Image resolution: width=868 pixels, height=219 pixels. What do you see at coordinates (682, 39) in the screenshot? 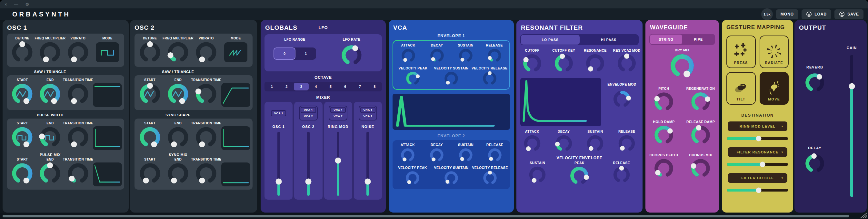
I see `waveguide-mode-toggle: STRINGPIPE` at bounding box center [682, 39].